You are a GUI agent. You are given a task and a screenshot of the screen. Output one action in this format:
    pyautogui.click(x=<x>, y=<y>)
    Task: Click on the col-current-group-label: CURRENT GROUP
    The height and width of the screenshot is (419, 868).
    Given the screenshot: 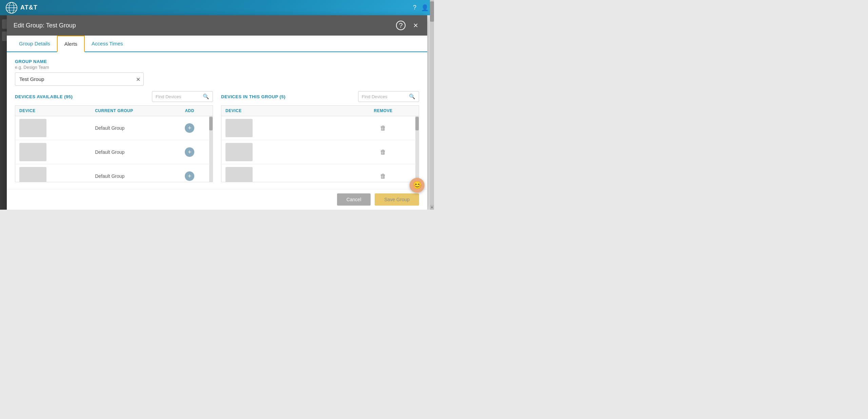 What is the action you would take?
    pyautogui.click(x=133, y=111)
    